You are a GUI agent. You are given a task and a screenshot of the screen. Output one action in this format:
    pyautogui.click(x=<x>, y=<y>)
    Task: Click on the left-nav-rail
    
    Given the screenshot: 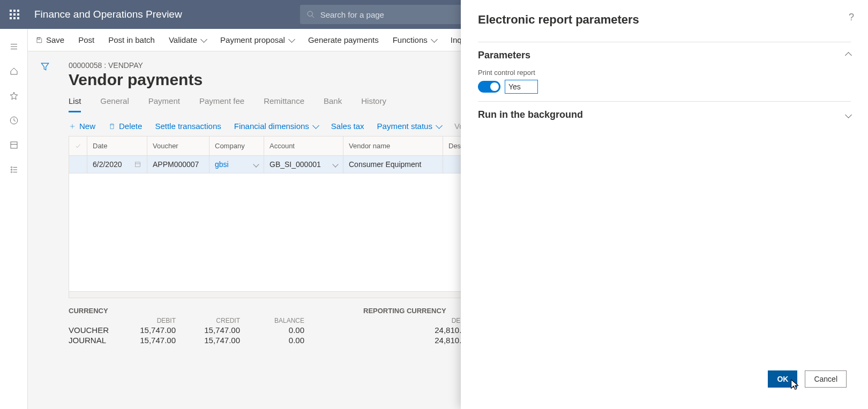 What is the action you would take?
    pyautogui.click(x=14, y=219)
    